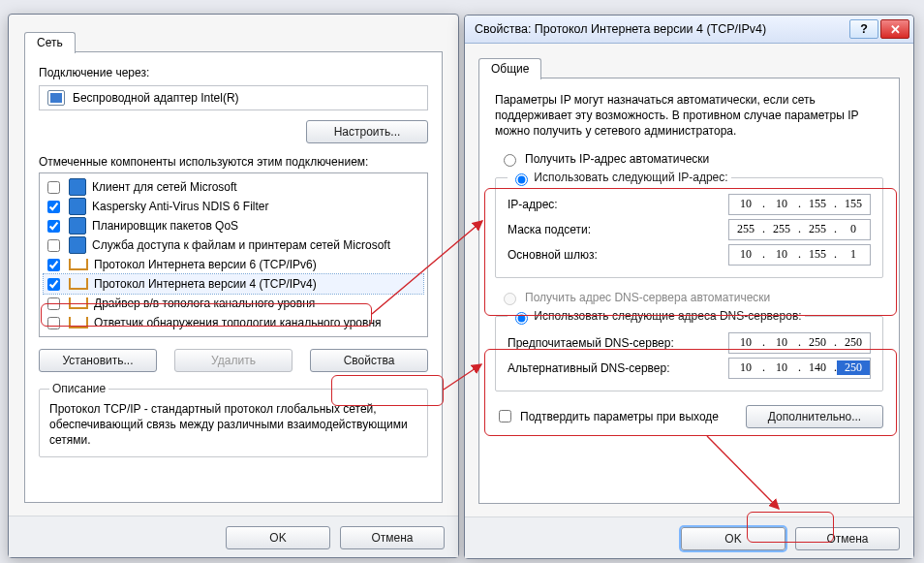  Describe the element at coordinates (690, 351) in the screenshot. I see `manual-dns-group: Использовать следующие адреса DNS-сервер…` at that location.